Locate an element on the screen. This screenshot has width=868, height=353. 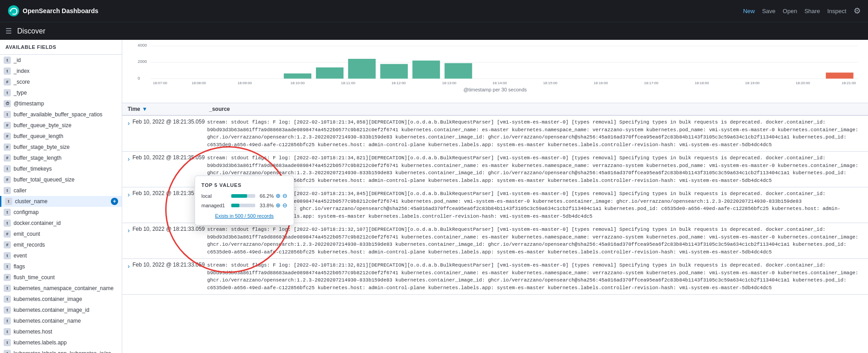
svg-text: 18:20:00 is located at coordinates (803, 83).